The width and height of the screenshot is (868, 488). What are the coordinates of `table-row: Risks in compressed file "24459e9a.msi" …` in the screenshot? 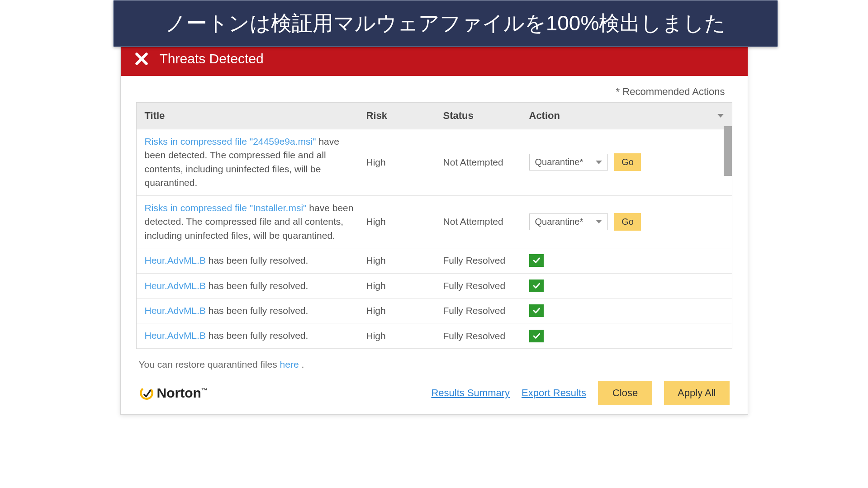 It's located at (434, 163).